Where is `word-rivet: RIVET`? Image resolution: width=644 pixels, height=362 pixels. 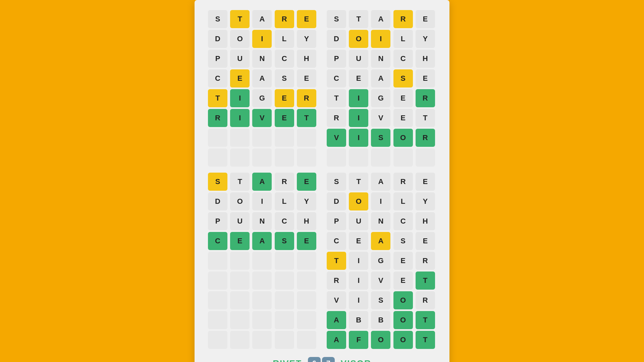
word-rivet: RIVET is located at coordinates (287, 360).